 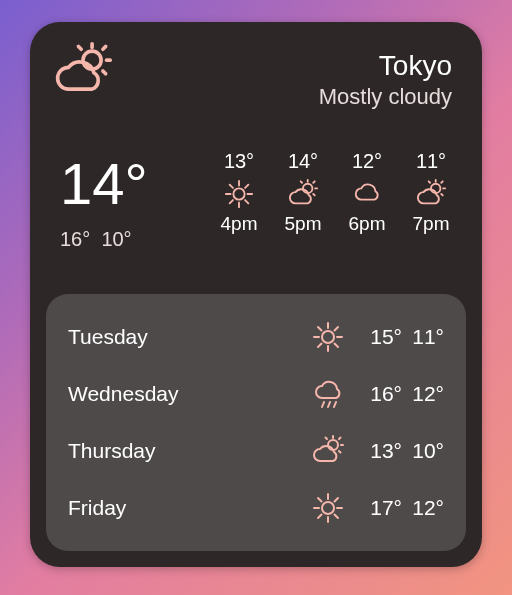 What do you see at coordinates (190, 508) in the screenshot?
I see `day-name: Friday` at bounding box center [190, 508].